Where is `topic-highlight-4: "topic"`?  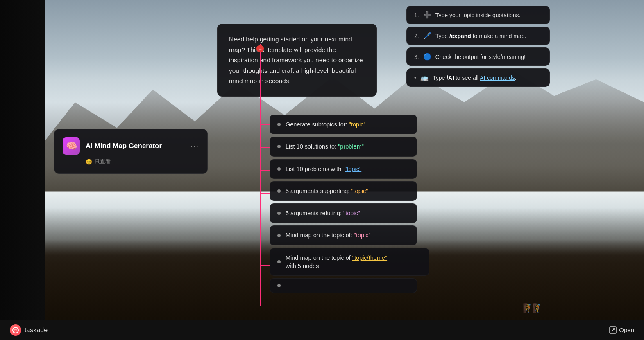
topic-highlight-4: "topic" is located at coordinates (360, 191).